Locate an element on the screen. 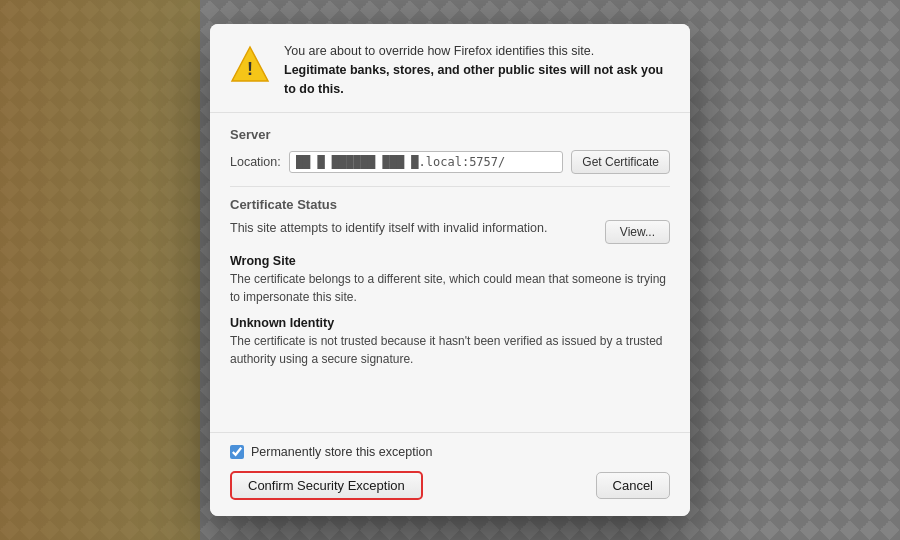  problem-section: Wrong Site The certificate belongs to a … is located at coordinates (450, 311).